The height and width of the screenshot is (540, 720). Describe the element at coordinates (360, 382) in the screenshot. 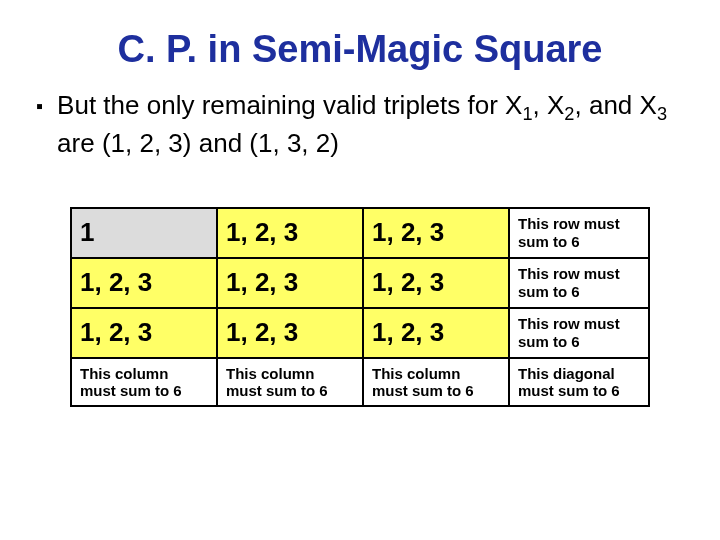

I see `table-row: This column must sum to 6 This column mu…` at that location.